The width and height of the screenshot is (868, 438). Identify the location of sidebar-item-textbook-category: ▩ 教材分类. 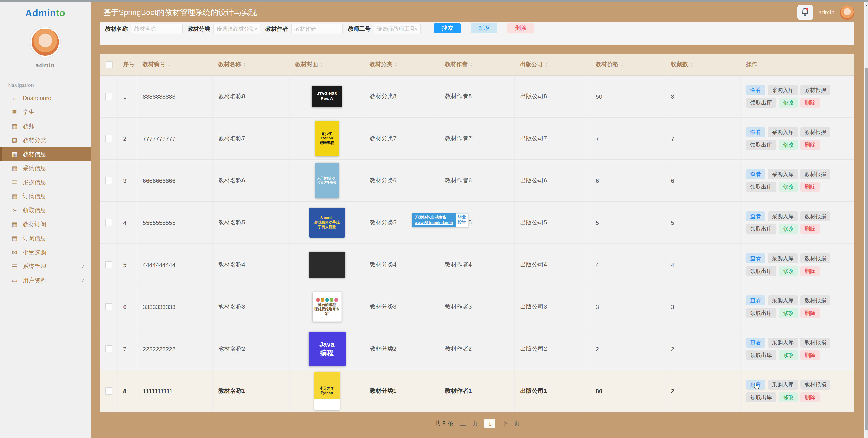
(45, 140).